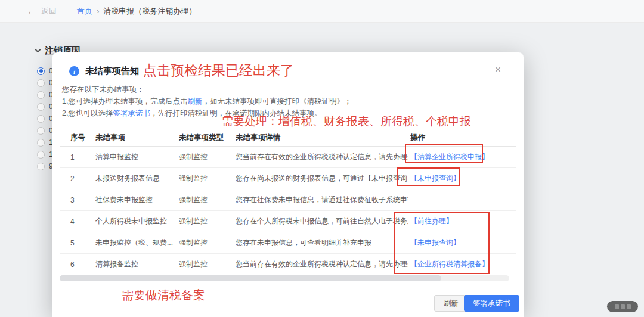 Image resolution: width=644 pixels, height=317 pixels. What do you see at coordinates (208, 138) in the screenshot?
I see `column-header: 未结事项类型` at bounding box center [208, 138].